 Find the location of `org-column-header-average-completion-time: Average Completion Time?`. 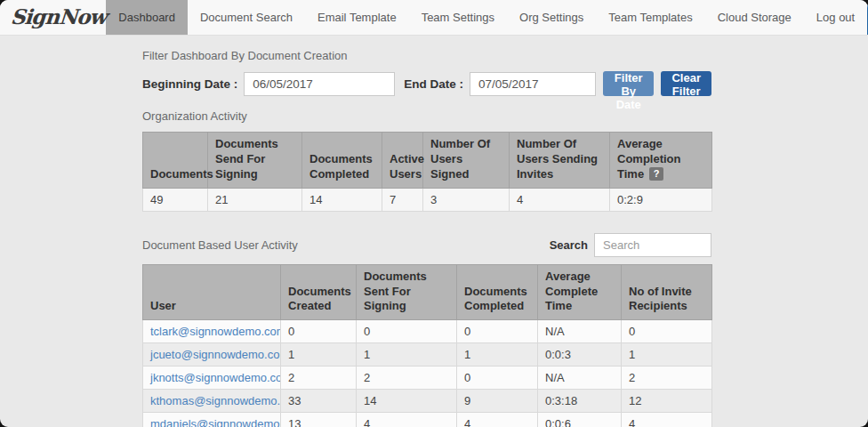

org-column-header-average-completion-time: Average Completion Time? is located at coordinates (662, 160).